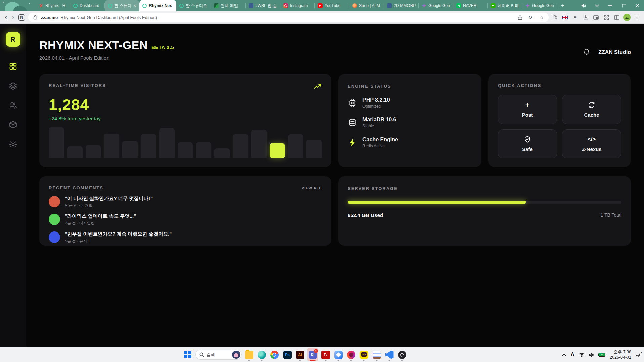  I want to click on translate-flag-icon, so click(565, 17).